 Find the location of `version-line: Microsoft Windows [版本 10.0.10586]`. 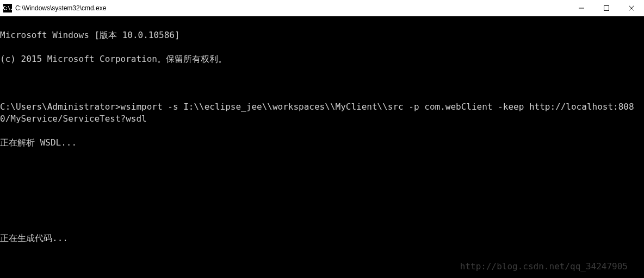

version-line: Microsoft Windows [版本 10.0.10586] is located at coordinates (322, 35).